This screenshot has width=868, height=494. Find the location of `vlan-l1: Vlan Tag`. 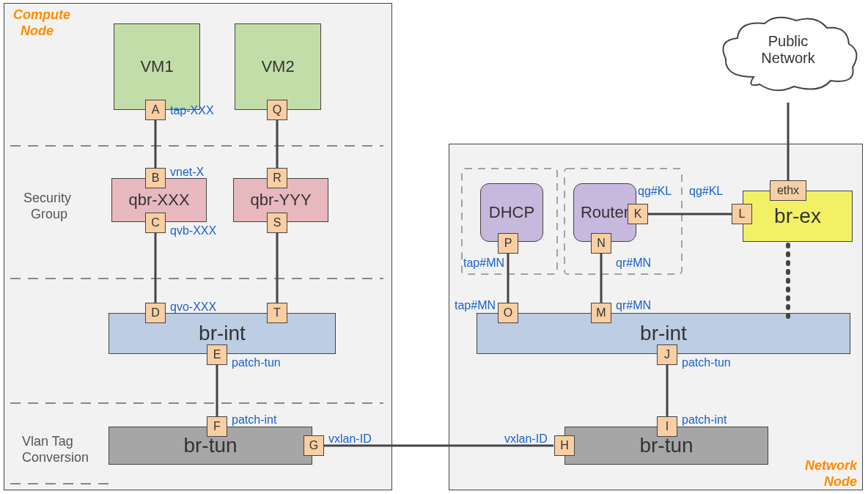

vlan-l1: Vlan Tag is located at coordinates (48, 441).